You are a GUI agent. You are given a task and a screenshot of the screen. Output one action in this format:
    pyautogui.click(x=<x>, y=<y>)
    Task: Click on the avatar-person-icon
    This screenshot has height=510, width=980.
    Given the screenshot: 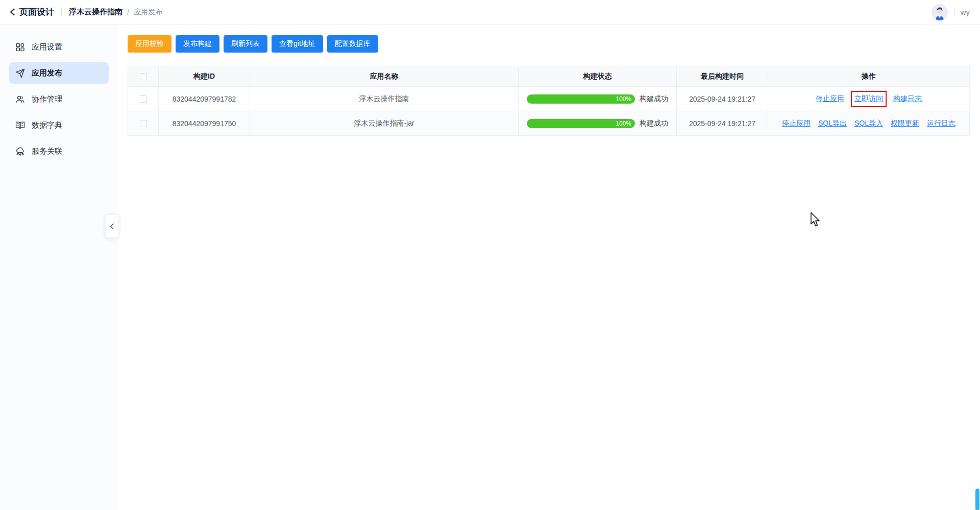 What is the action you would take?
    pyautogui.click(x=940, y=12)
    